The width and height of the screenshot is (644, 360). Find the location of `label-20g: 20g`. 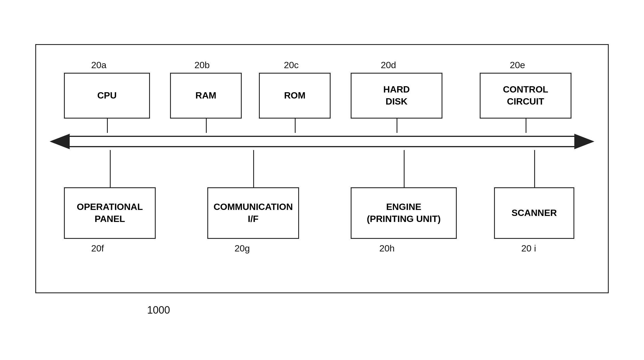

label-20g: 20g is located at coordinates (242, 249).